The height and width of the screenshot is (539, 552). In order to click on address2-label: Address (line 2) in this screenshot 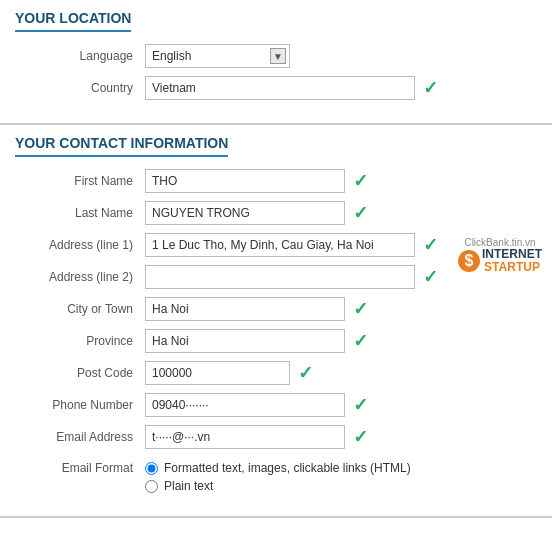, I will do `click(80, 277)`.